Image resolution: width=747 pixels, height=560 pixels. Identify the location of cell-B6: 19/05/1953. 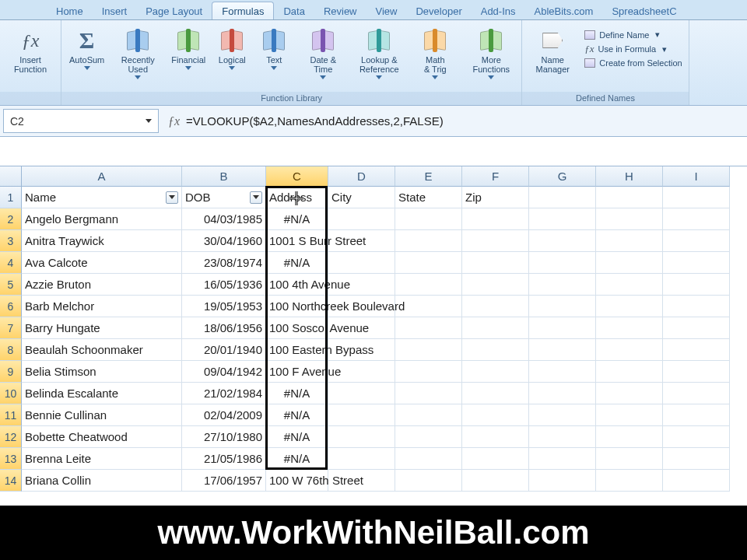
(224, 306).